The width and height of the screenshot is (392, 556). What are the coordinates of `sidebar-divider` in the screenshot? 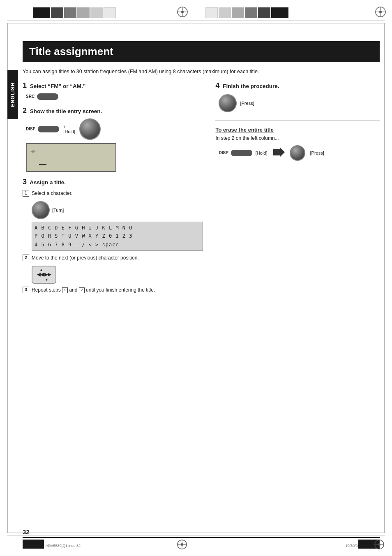 It's located at (20, 209).